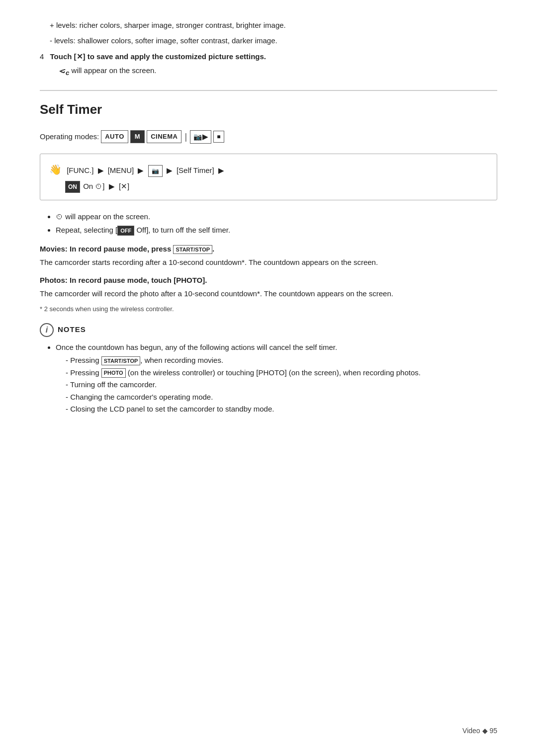 The height and width of the screenshot is (756, 537). What do you see at coordinates (47, 330) in the screenshot?
I see `notes-icon: i` at bounding box center [47, 330].